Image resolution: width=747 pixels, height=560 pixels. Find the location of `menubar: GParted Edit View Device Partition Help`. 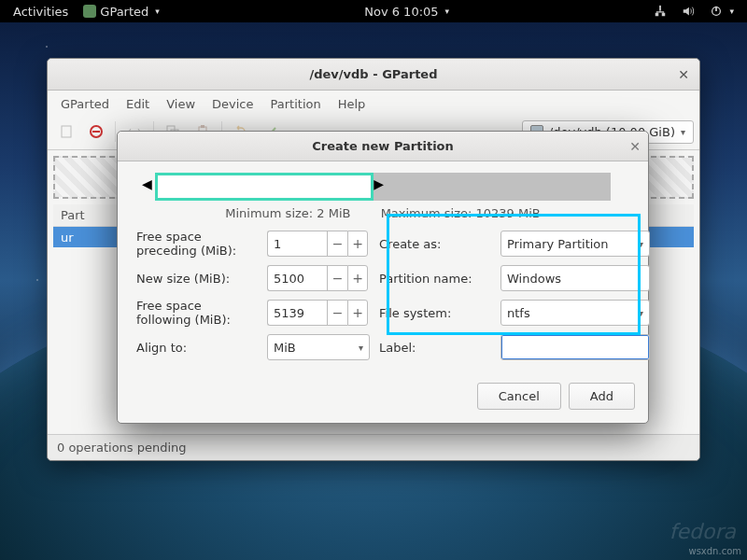

menubar: GParted Edit View Device Partition Help is located at coordinates (374, 105).